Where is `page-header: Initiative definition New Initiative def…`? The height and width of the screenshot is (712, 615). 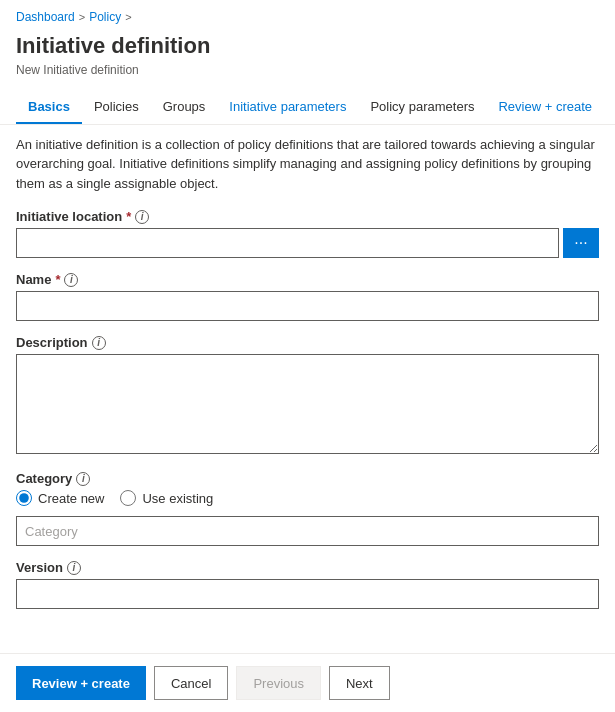
page-header: Initiative definition New Initiative def… is located at coordinates (308, 54).